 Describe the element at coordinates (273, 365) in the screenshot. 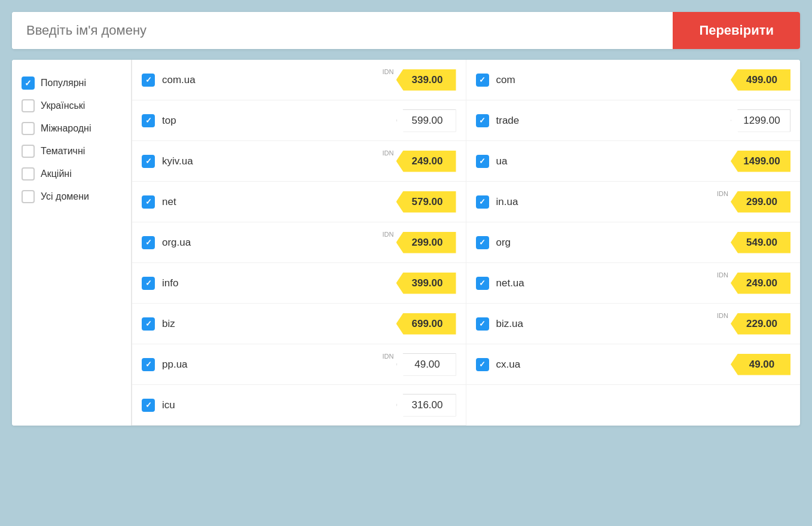

I see `domain-name-pp.ua: pp.ua` at that location.